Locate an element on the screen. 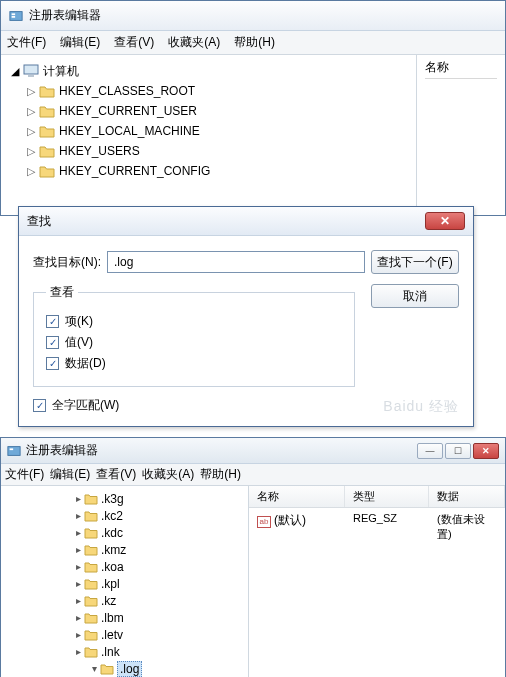 This screenshot has width=506, height=677. tree-label: .kdc is located at coordinates (112, 533).